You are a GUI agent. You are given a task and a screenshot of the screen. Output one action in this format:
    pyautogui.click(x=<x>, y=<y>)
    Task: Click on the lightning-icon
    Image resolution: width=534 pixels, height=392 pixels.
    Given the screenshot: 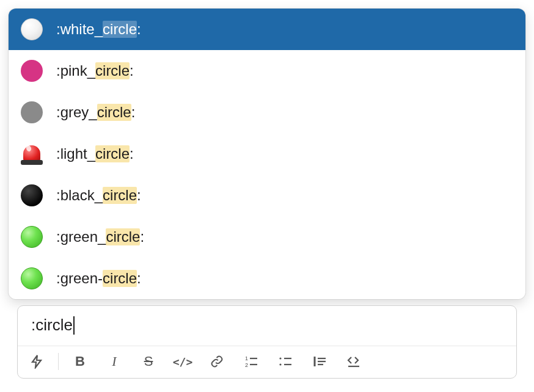 What is the action you would take?
    pyautogui.click(x=37, y=361)
    